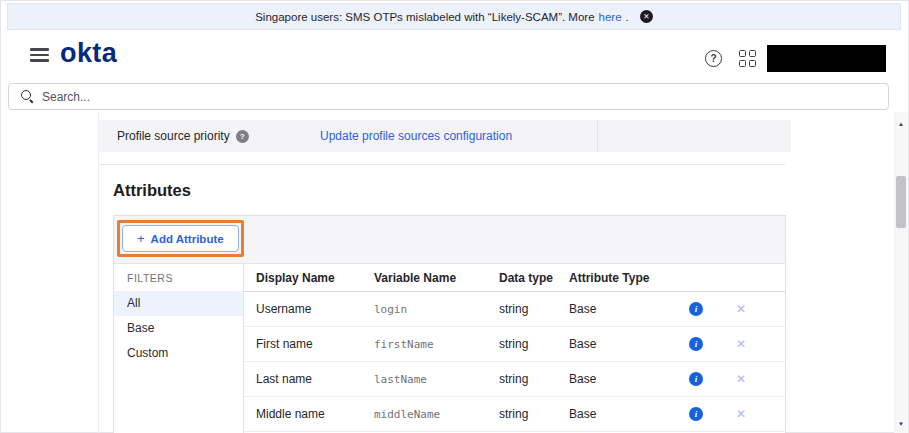 This screenshot has height=433, width=909. What do you see at coordinates (309, 309) in the screenshot?
I see `attr-display-name: Username` at bounding box center [309, 309].